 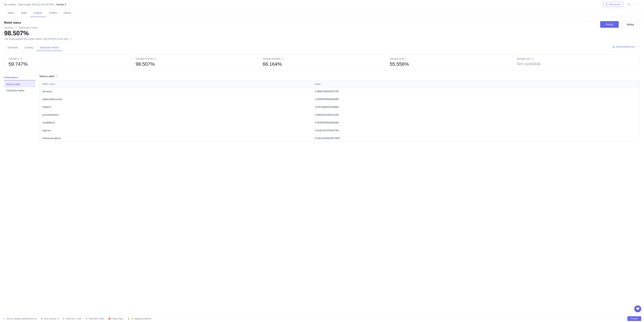 What do you see at coordinates (10, 5) in the screenshot?
I see `breadcrumb-my-models: My models` at bounding box center [10, 5].